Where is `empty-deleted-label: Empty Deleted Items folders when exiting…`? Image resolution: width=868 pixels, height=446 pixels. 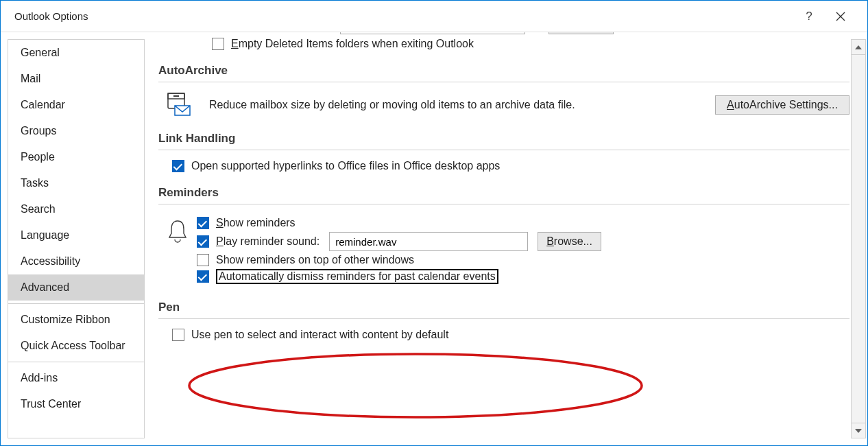
empty-deleted-label: Empty Deleted Items folders when exiting… is located at coordinates (352, 44).